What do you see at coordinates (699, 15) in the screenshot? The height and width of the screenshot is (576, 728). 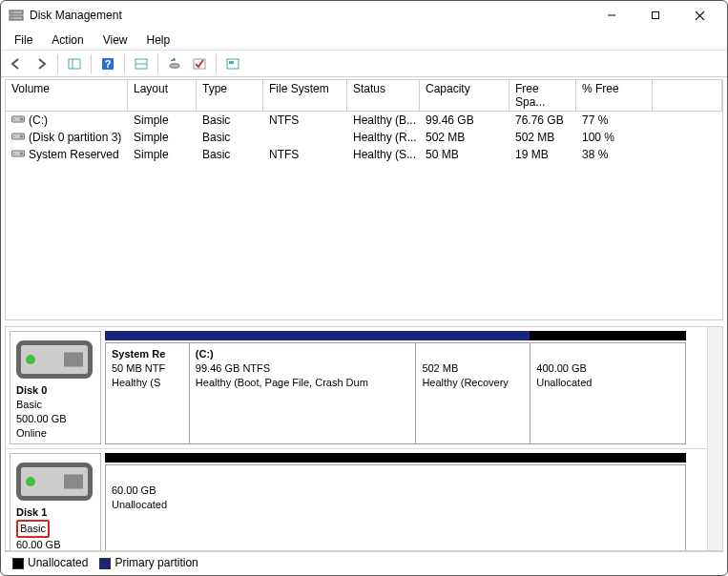 I see `close-button` at bounding box center [699, 15].